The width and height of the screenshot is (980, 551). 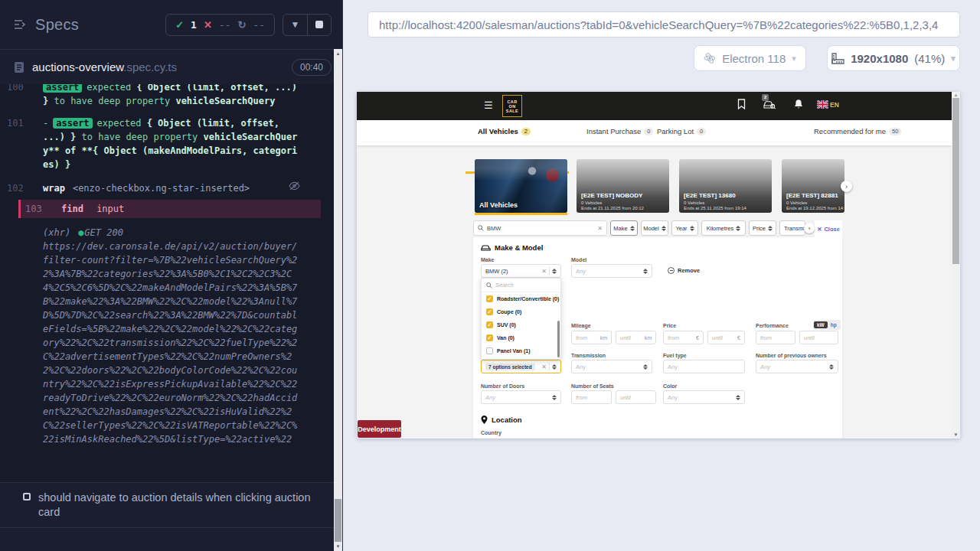 I want to click on eye-slash-icon, so click(x=294, y=188).